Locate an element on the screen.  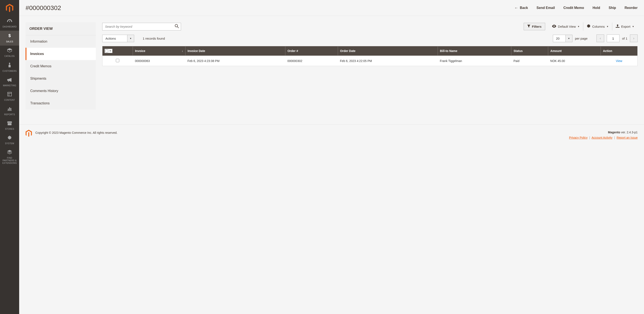
eye-icon is located at coordinates (554, 26).